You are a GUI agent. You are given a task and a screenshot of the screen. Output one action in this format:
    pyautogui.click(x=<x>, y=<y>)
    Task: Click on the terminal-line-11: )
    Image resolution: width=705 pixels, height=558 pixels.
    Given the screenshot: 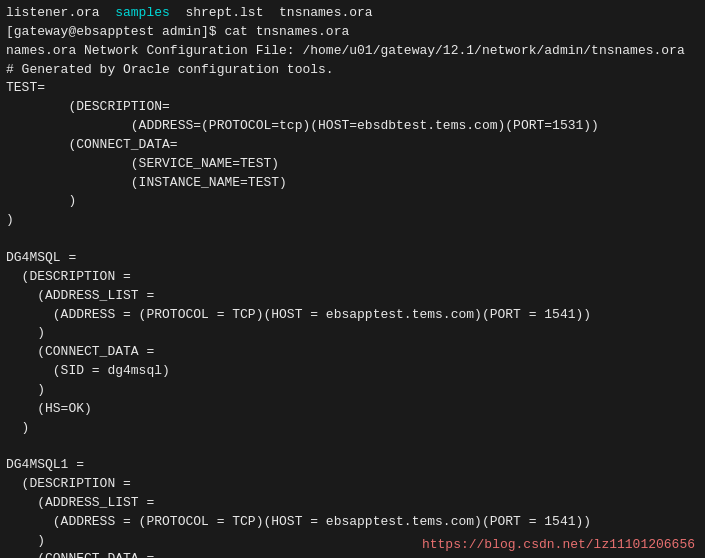 What is the action you would take?
    pyautogui.click(x=352, y=202)
    